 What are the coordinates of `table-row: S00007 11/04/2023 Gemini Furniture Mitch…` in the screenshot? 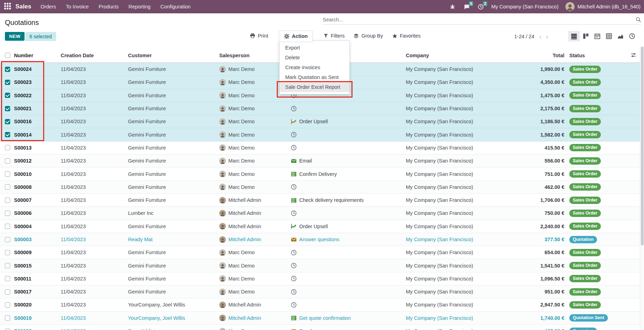 It's located at (322, 200).